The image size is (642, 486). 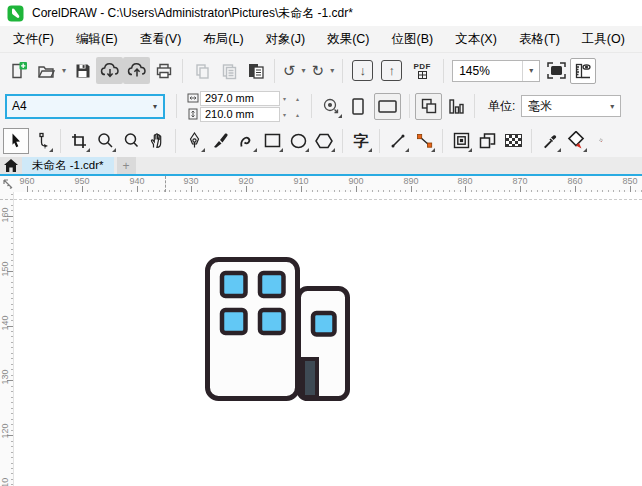 I want to click on polygon-tool, so click(x=324, y=141).